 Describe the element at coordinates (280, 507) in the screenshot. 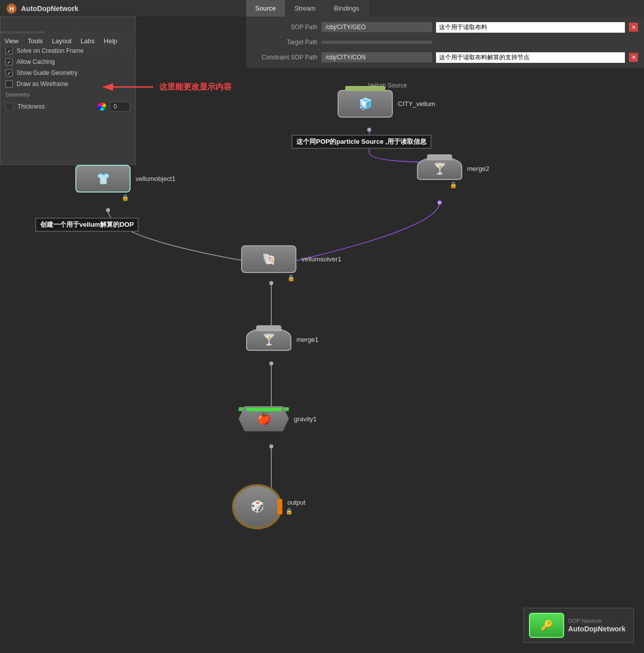

I see `output-orange-bar` at that location.